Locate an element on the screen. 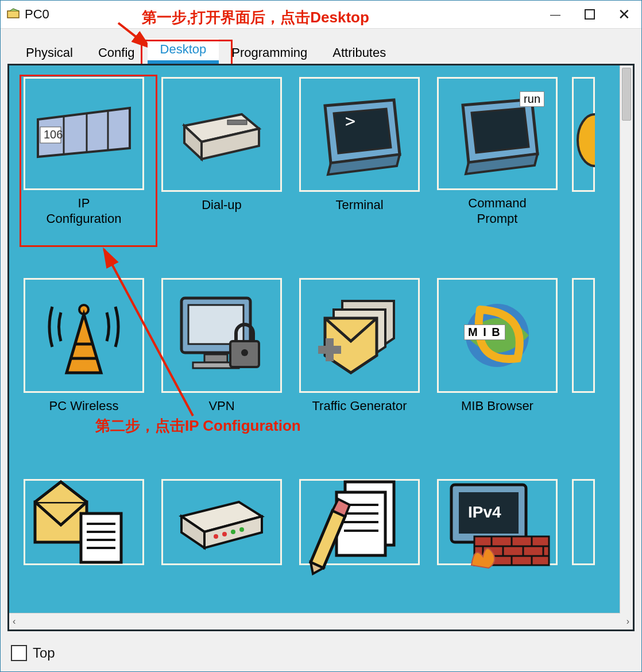 The height and width of the screenshot is (672, 642). vpn-icon is located at coordinates (222, 335).